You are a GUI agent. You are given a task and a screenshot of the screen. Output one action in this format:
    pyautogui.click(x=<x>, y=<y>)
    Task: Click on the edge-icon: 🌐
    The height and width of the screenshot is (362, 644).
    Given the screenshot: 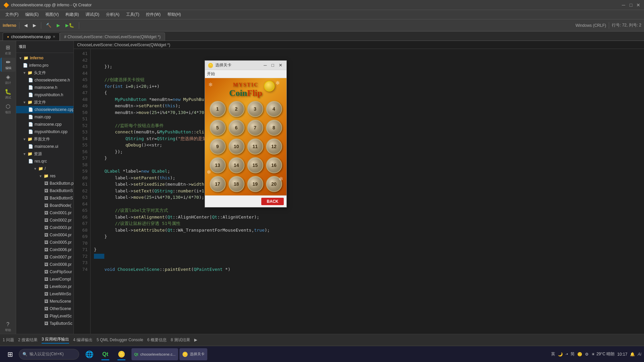 What is the action you would take?
    pyautogui.click(x=89, y=354)
    